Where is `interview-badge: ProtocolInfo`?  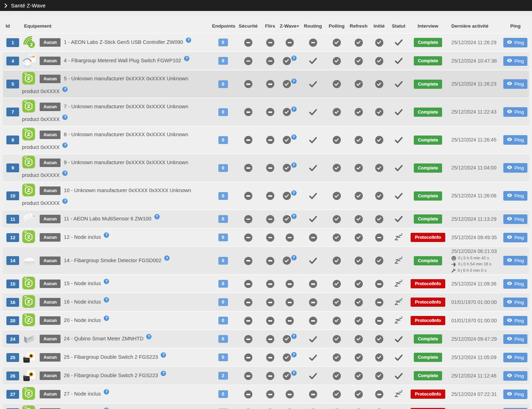 interview-badge: ProtocolInfo is located at coordinates (428, 302).